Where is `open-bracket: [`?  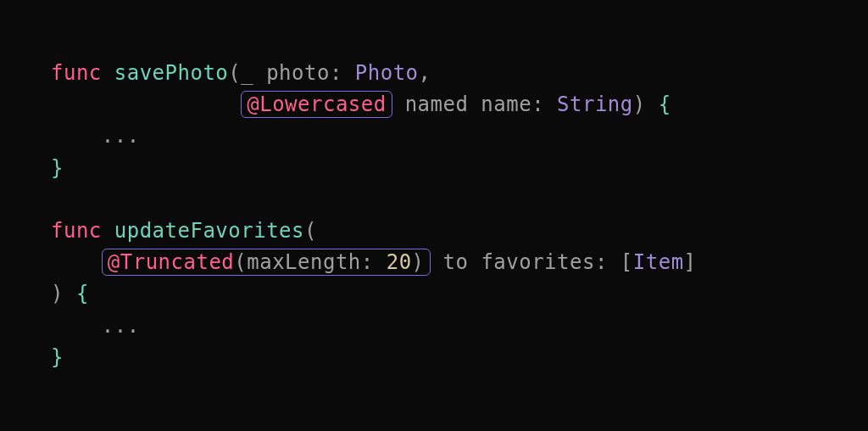 open-bracket: [ is located at coordinates (627, 262).